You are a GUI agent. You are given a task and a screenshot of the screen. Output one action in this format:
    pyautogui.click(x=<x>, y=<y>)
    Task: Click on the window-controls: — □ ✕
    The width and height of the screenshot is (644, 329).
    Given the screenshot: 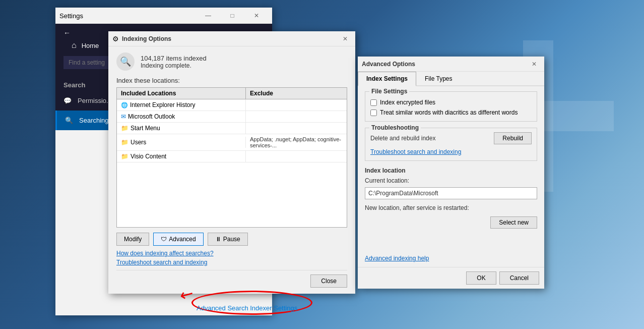 What is the action you would take?
    pyautogui.click(x=232, y=16)
    